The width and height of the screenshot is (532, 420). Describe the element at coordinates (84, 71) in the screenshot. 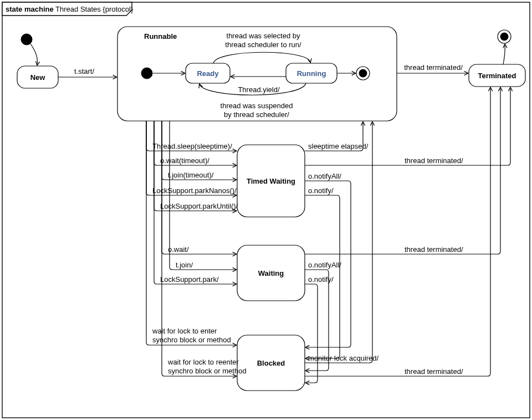

I see `transition-start: t.start/` at that location.